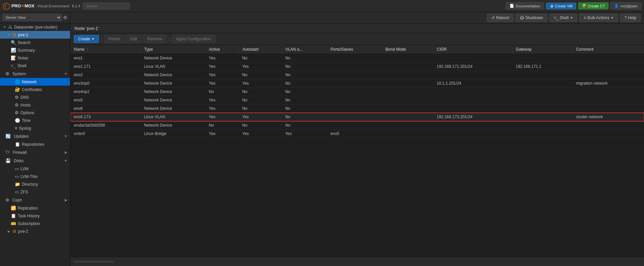  What do you see at coordinates (304, 50) in the screenshot?
I see `col-vlan-aware: VLAN a...` at bounding box center [304, 50].